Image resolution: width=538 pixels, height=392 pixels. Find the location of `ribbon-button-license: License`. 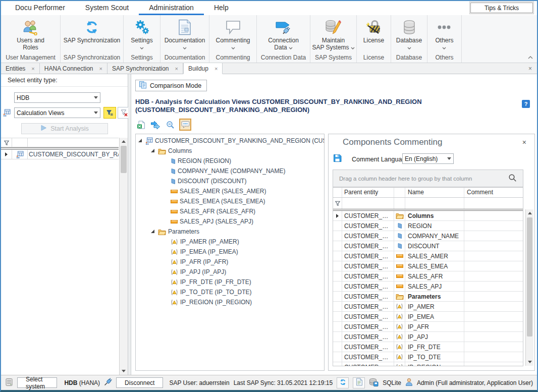

ribbon-button-license: License is located at coordinates (373, 34).